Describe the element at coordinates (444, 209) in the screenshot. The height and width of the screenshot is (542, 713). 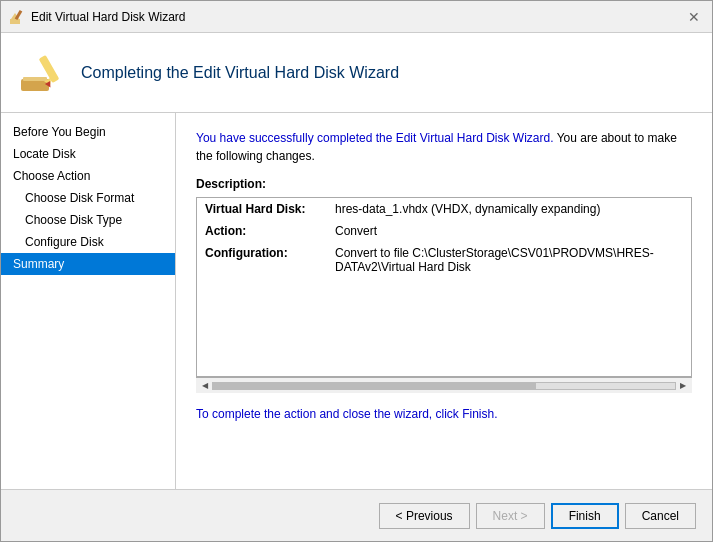
I see `table-row: Virtual Hard Disk: hres-data_1.vhdx (VHD…` at that location.